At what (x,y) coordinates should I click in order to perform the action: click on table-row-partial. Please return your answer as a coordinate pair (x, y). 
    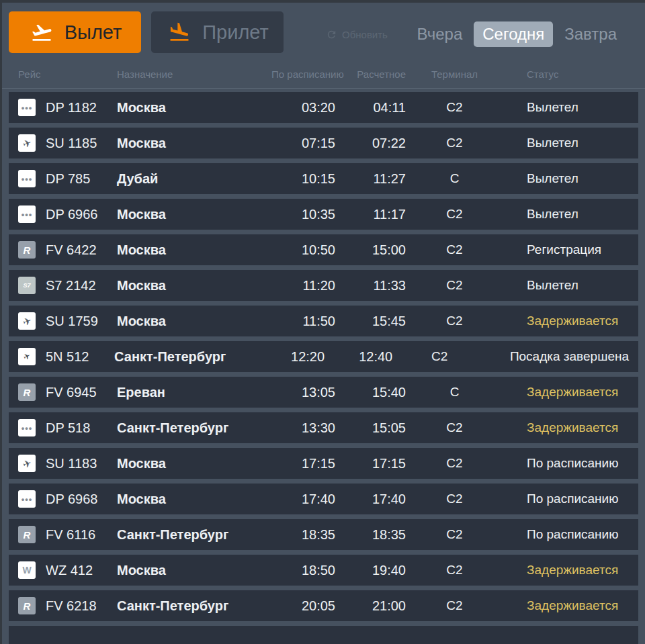
    Looking at the image, I should click on (324, 635).